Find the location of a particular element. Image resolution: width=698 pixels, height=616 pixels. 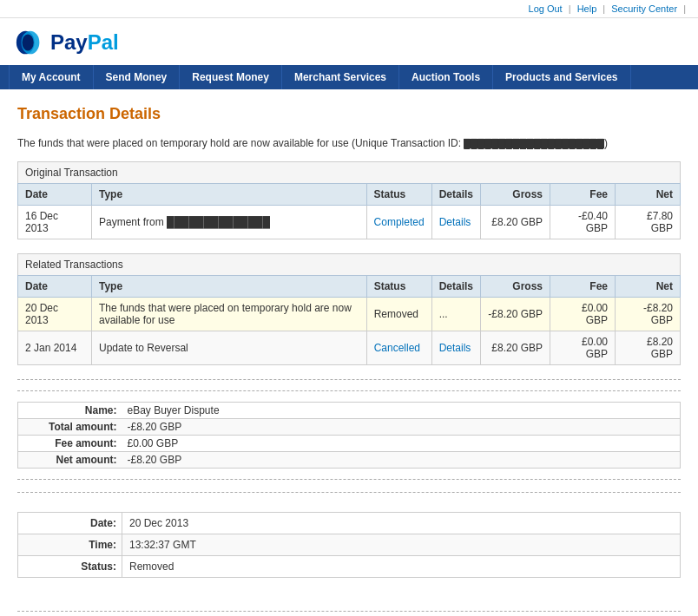

cell-status: Completed is located at coordinates (399, 222).